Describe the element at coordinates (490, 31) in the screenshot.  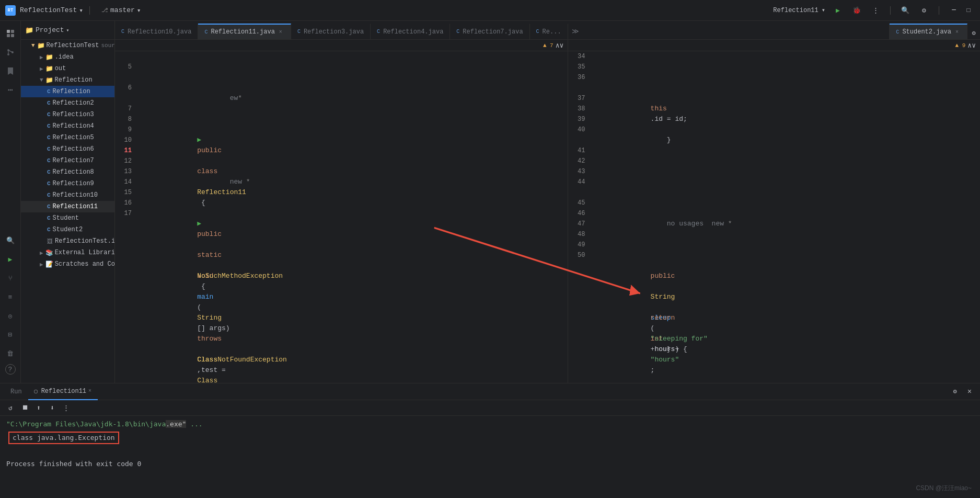
I see `tab-reflection7: C Reflection7.java` at that location.